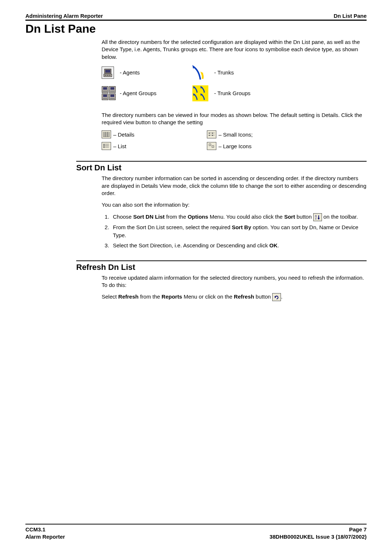  What do you see at coordinates (234, 282) in the screenshot?
I see `refresh-para-1: To receive updated alarm information for…` at bounding box center [234, 282].